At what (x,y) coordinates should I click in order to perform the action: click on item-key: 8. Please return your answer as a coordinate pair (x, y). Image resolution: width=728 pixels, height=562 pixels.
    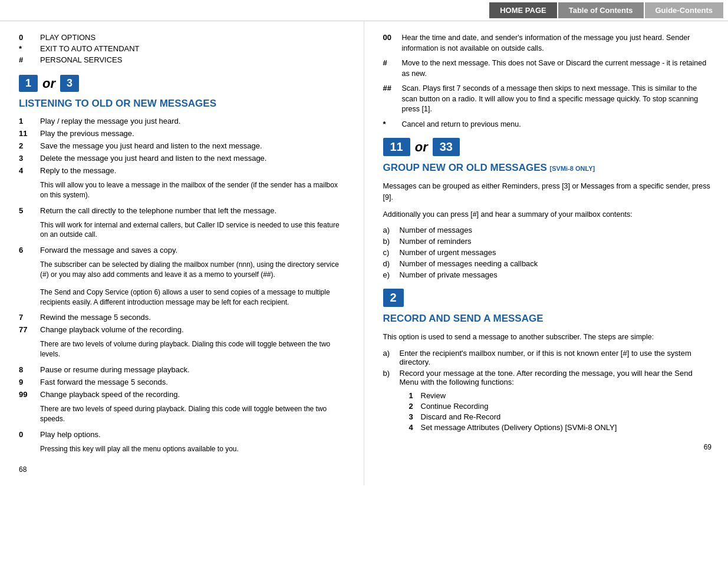
    Looking at the image, I should click on (29, 370).